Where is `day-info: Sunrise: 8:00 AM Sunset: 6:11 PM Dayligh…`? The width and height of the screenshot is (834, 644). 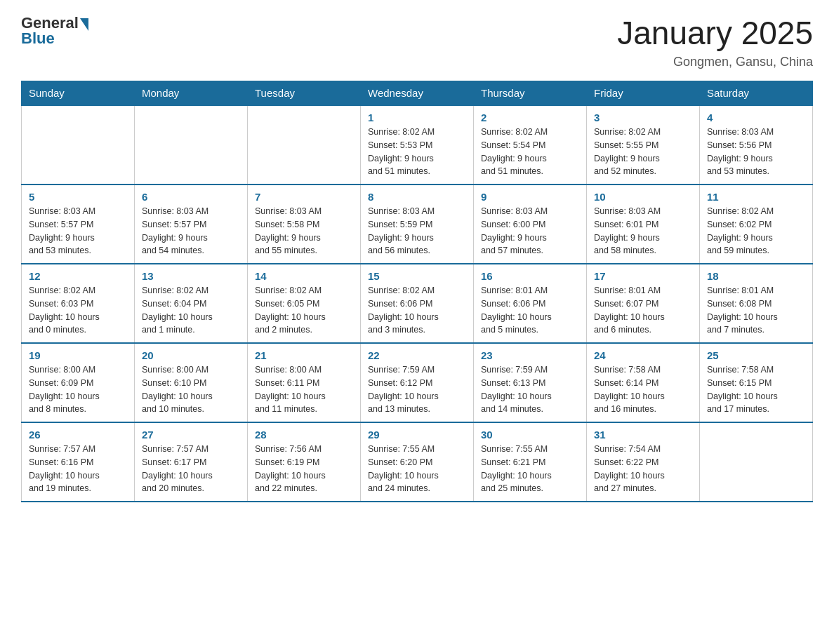
day-info: Sunrise: 8:00 AM Sunset: 6:11 PM Dayligh… is located at coordinates (304, 390).